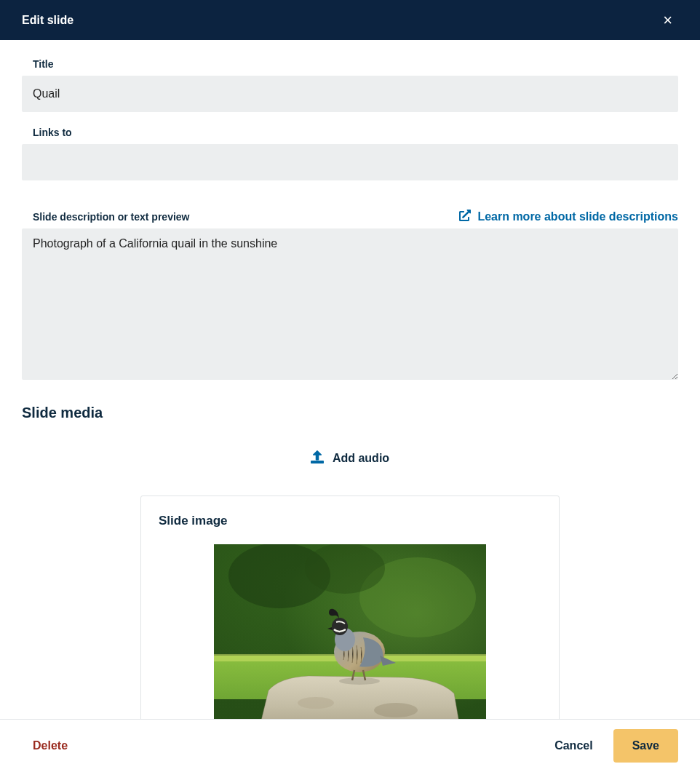  Describe the element at coordinates (355, 64) in the screenshot. I see `title-label: Title` at that location.